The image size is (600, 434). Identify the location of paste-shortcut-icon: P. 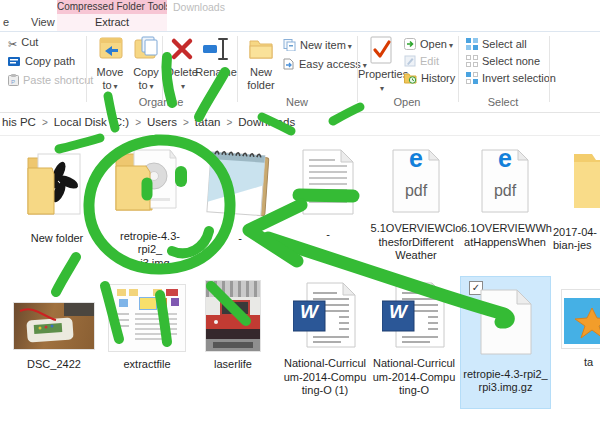
(14, 82).